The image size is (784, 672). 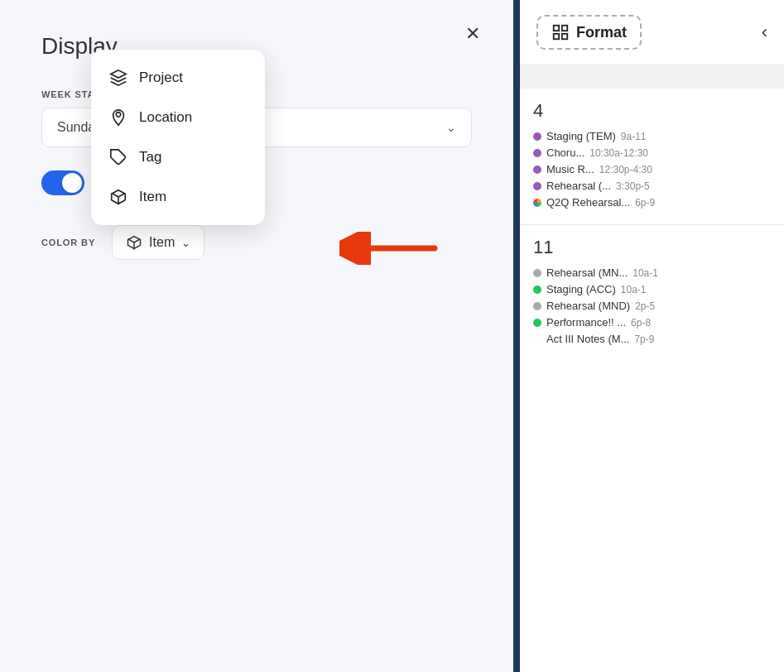 What do you see at coordinates (118, 78) in the screenshot?
I see `layers-icon` at bounding box center [118, 78].